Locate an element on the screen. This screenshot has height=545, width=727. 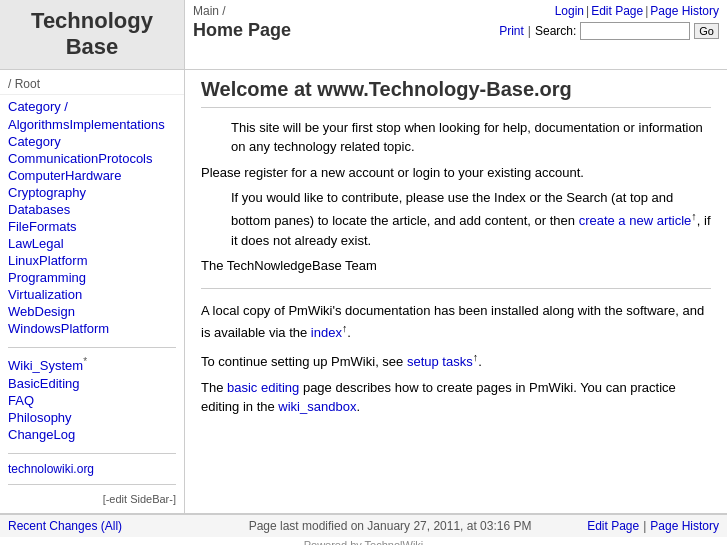
breadcrumb-main: Main / is located at coordinates (210, 11).